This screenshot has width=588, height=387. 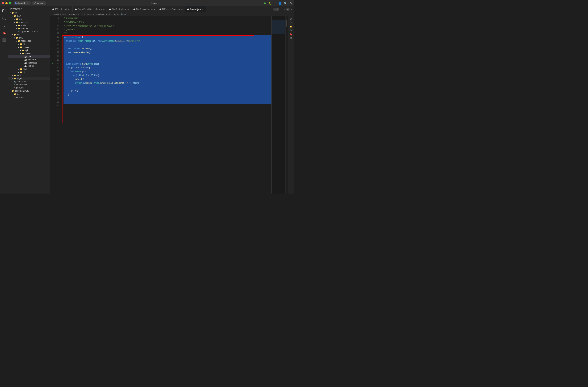 I want to click on tree-item-mapper: ▸ 📁 mapper, so click(x=29, y=29).